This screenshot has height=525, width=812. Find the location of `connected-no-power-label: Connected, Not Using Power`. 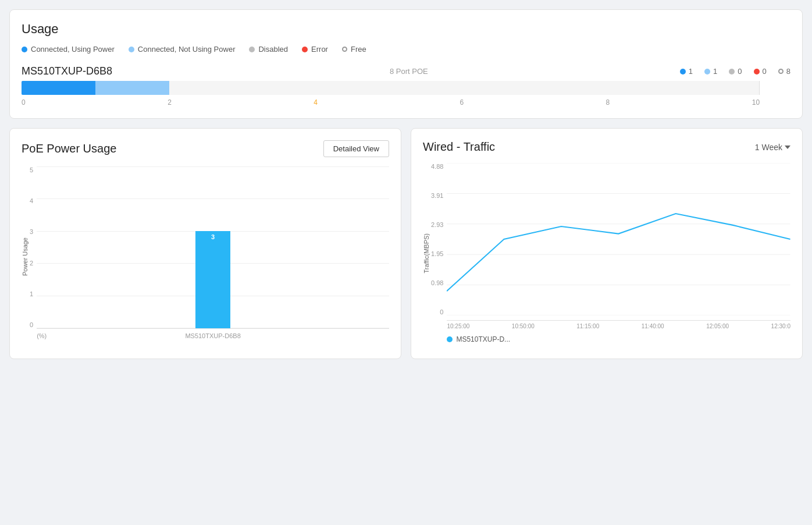

connected-no-power-label: Connected, Not Using Power is located at coordinates (187, 49).